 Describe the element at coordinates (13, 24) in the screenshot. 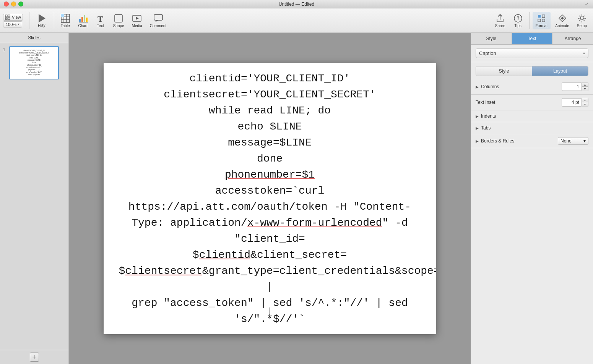

I see `zoom-button: 100% ▾` at that location.